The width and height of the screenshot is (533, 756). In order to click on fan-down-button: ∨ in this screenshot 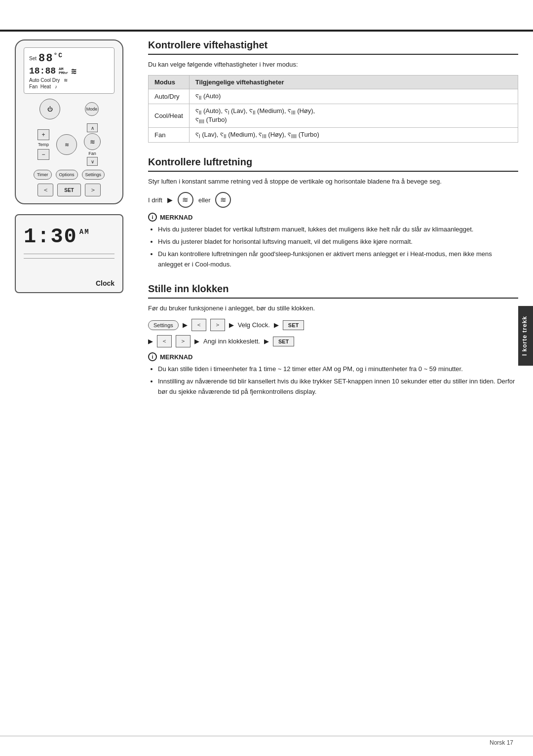, I will do `click(92, 161)`.